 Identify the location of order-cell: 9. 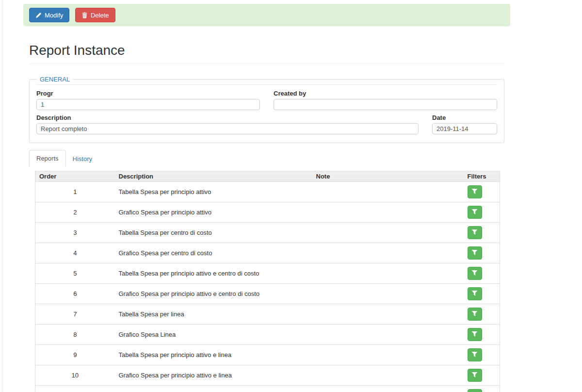
(75, 355).